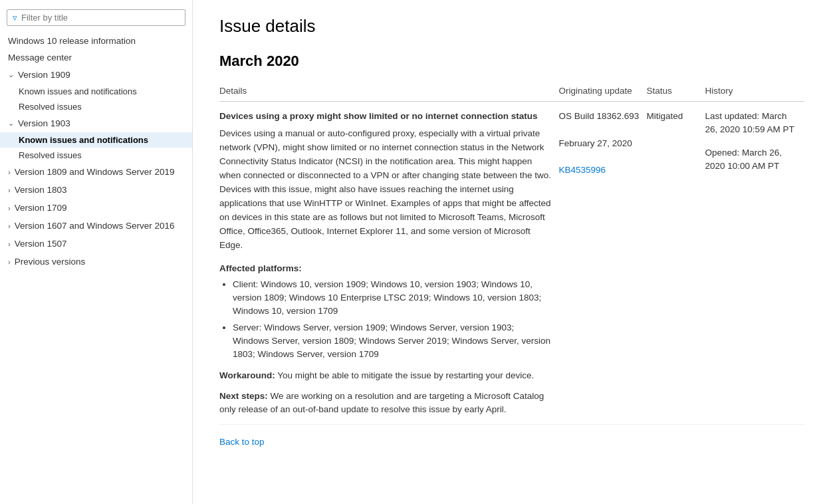 The image size is (831, 504). What do you see at coordinates (96, 243) in the screenshot?
I see `sidebar-section-v1507: › Version 1507` at bounding box center [96, 243].